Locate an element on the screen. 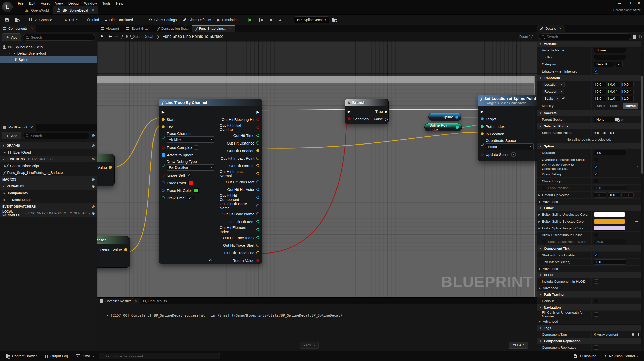  pin-dropdown: World▾ is located at coordinates (510, 147).